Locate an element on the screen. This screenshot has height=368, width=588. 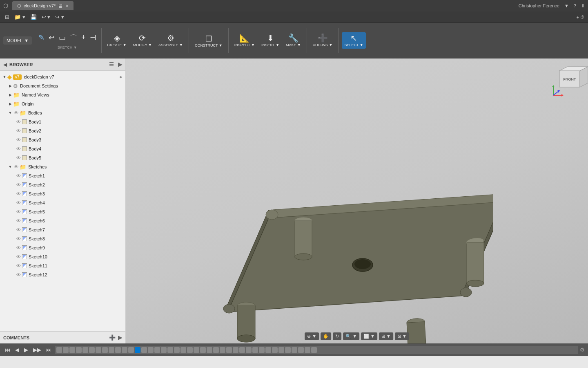
orbit-preset-btn: ⊕ ▼ is located at coordinates (312, 336).